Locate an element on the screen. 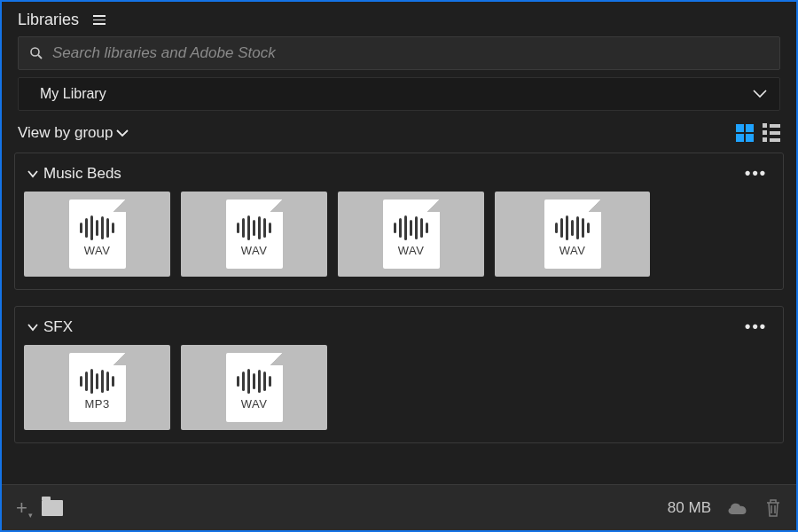 The image size is (798, 532). library-selector-label: My Library is located at coordinates (73, 94).